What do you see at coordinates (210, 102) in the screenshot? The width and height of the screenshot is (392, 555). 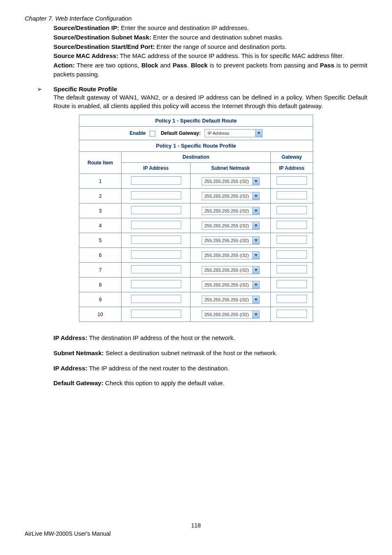 I see `section-body: The default gateway of WAN1, WAN2, or a …` at bounding box center [210, 102].